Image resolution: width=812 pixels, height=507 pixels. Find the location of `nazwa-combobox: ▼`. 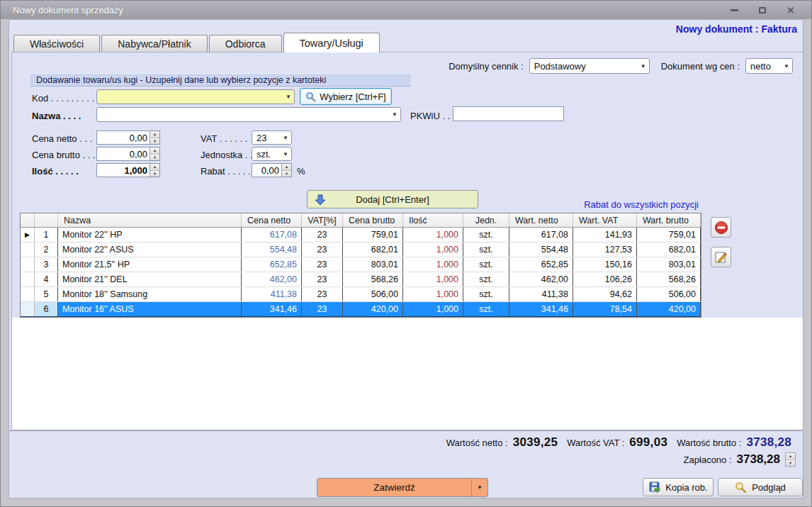

nazwa-combobox: ▼ is located at coordinates (249, 115).